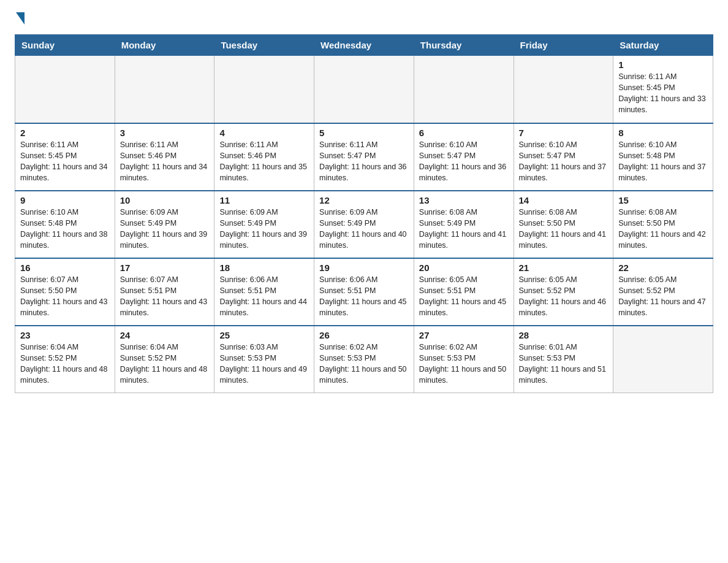 The image size is (728, 563). I want to click on calendar-day-cell: 5Sunrise: 6:11 AMSunset: 5:47 PMDaylight…, so click(364, 157).